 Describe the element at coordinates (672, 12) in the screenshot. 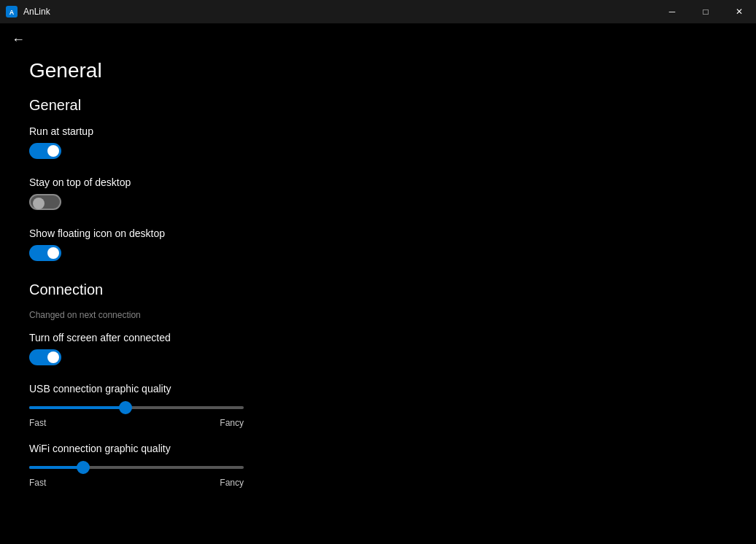

I see `minimize-button: ─` at that location.